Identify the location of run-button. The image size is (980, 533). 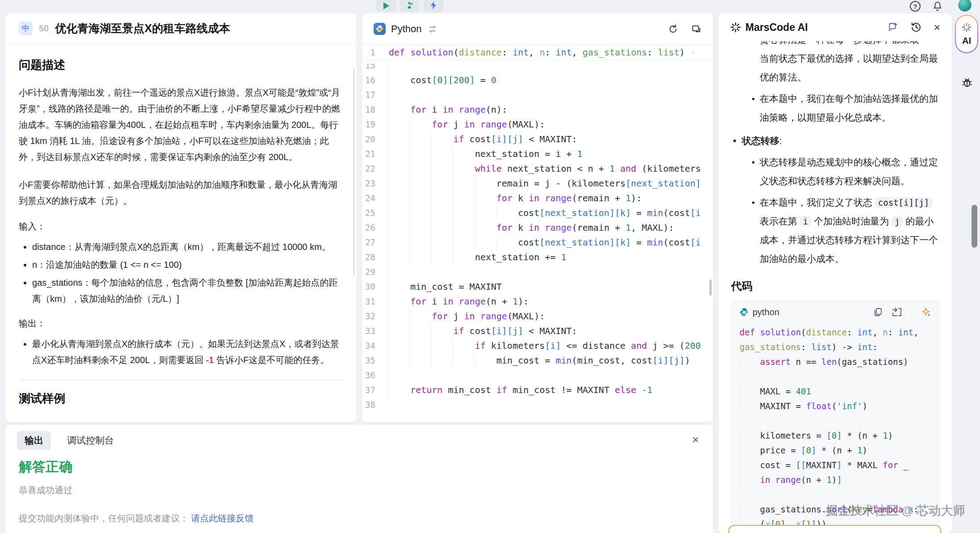
(386, 6).